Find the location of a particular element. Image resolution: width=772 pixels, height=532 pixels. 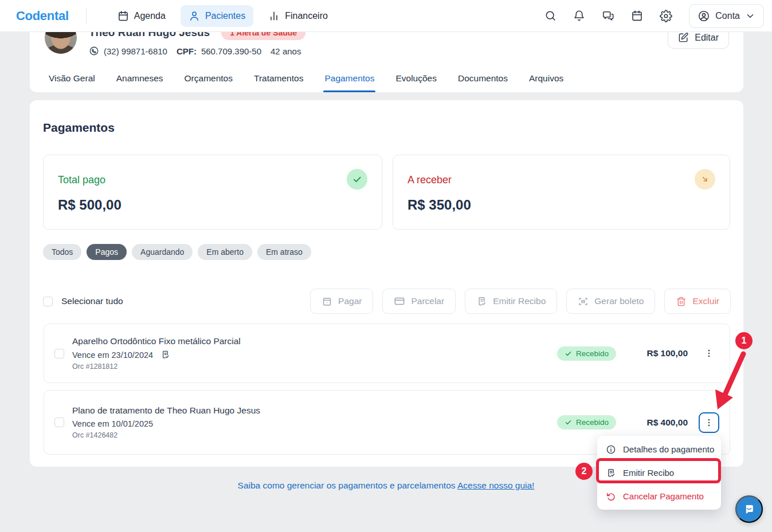

tab-pagamentos: Pagamentos is located at coordinates (350, 78).